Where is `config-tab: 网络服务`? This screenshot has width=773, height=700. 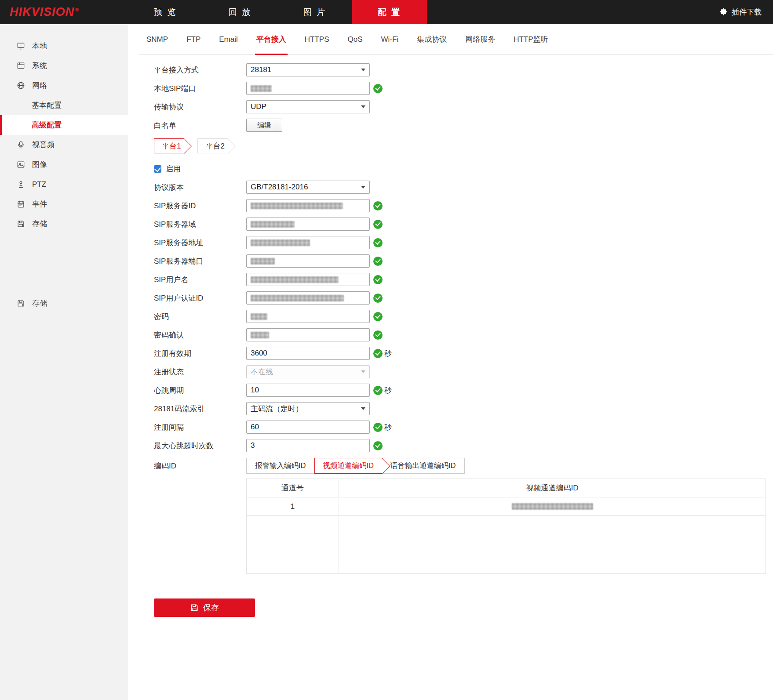 config-tab: 网络服务 is located at coordinates (480, 40).